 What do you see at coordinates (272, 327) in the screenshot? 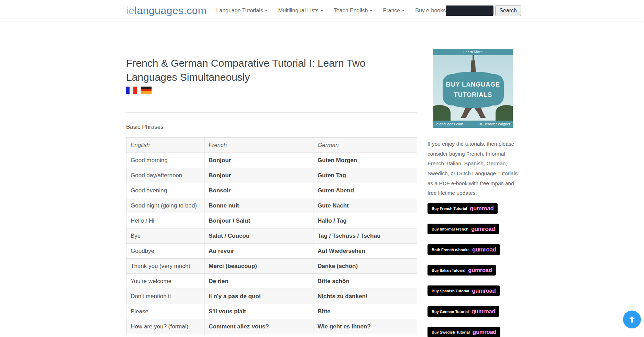
I see `table-row: How are you? (formal)Comment allez-vous?…` at bounding box center [272, 327].